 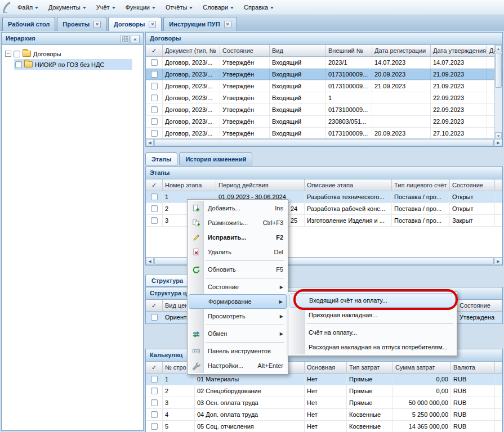 I want to click on tree-node-root: − Договоры, so click(x=72, y=54).